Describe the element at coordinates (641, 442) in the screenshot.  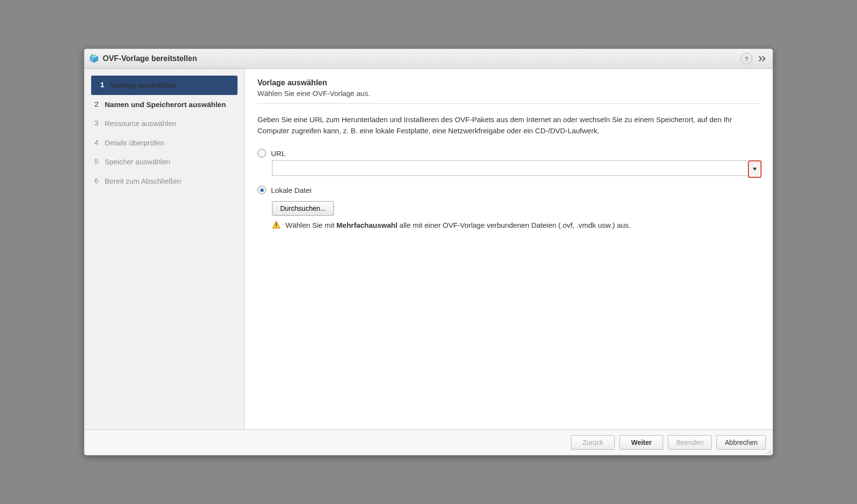
I see `next-button: Weiter` at that location.